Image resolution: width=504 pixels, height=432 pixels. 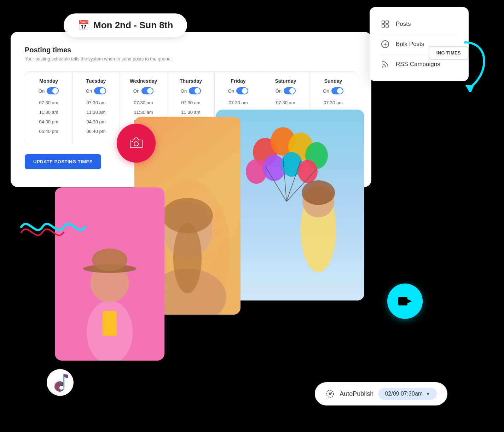 I want to click on video-circle, so click(x=405, y=301).